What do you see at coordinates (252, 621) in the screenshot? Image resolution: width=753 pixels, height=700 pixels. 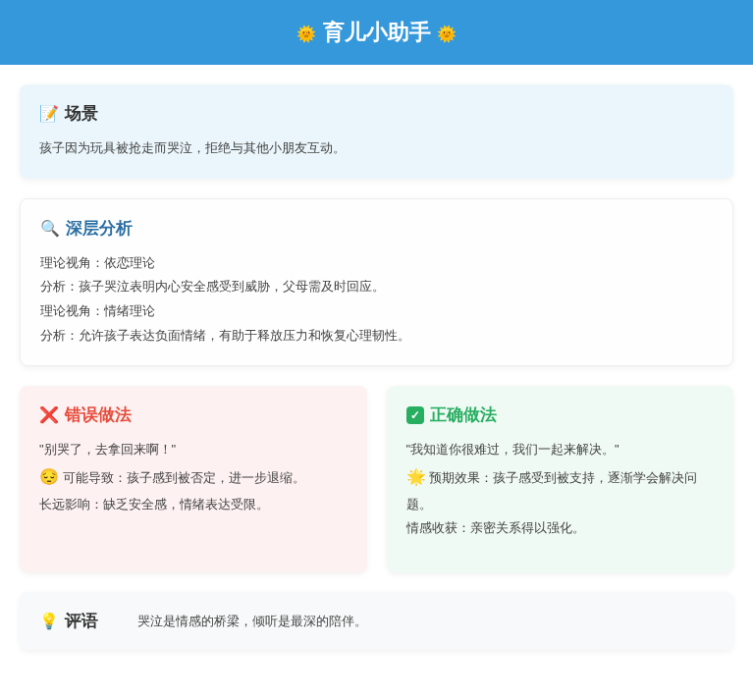 I see `summary-text: 哭泣是情感的桥梁，倾听是最深的陪伴。` at bounding box center [252, 621].